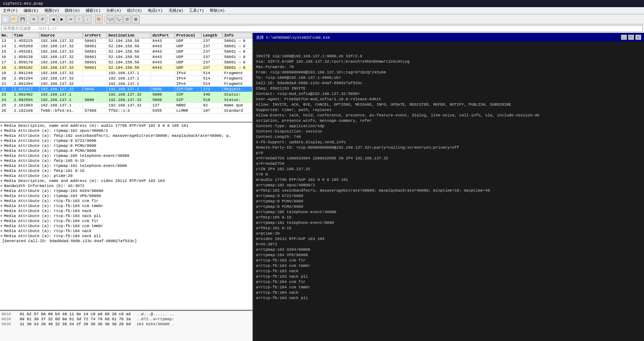 This screenshot has width=644, height=341. What do you see at coordinates (322, 29) in the screenshot?
I see `filter-input` at bounding box center [322, 29].